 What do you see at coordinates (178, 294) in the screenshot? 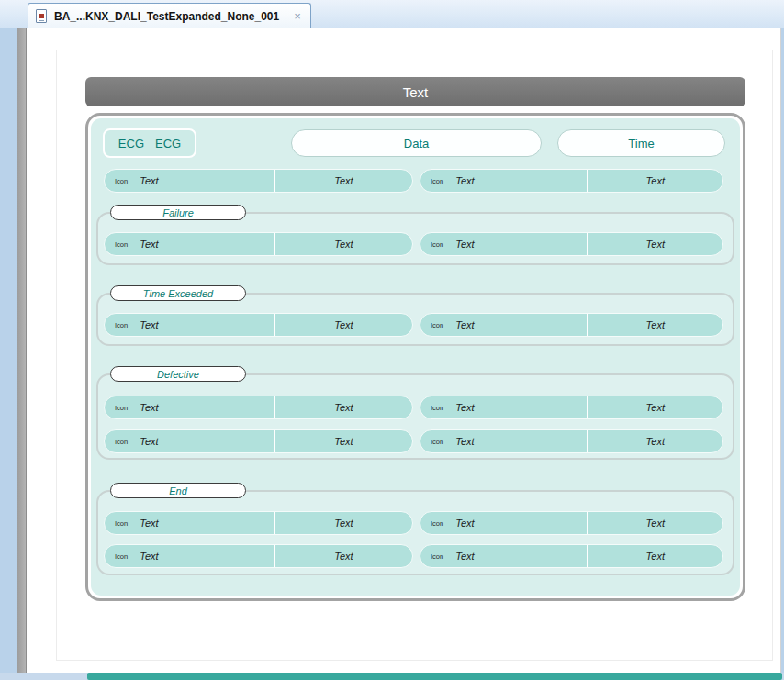
I see `section-label-time-exceeded: Time Exceeded` at bounding box center [178, 294].